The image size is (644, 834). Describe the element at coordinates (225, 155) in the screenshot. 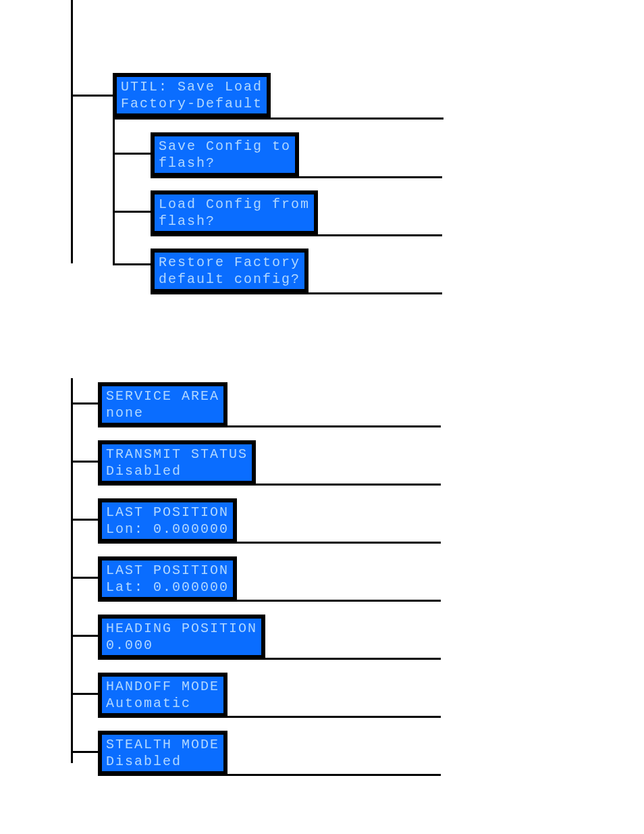

I see `lcd-display: Save Config to flash?` at that location.